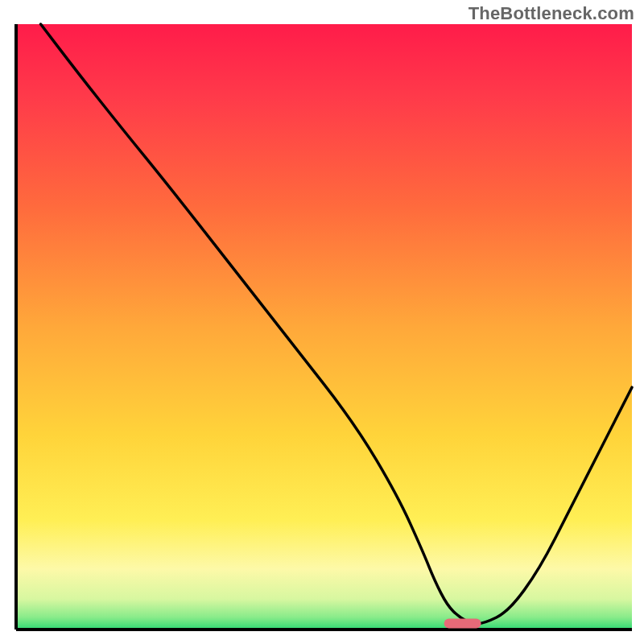 The image size is (644, 644). I want to click on watermark-text: TheBottleneck.com, so click(551, 14).